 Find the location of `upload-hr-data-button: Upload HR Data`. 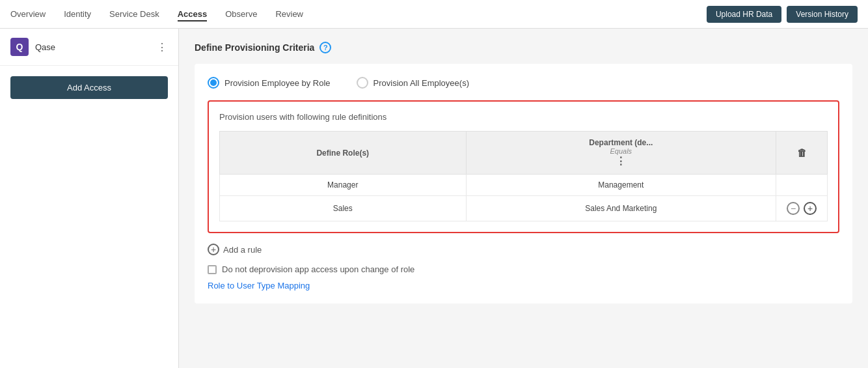

upload-hr-data-button: Upload HR Data is located at coordinates (744, 14).